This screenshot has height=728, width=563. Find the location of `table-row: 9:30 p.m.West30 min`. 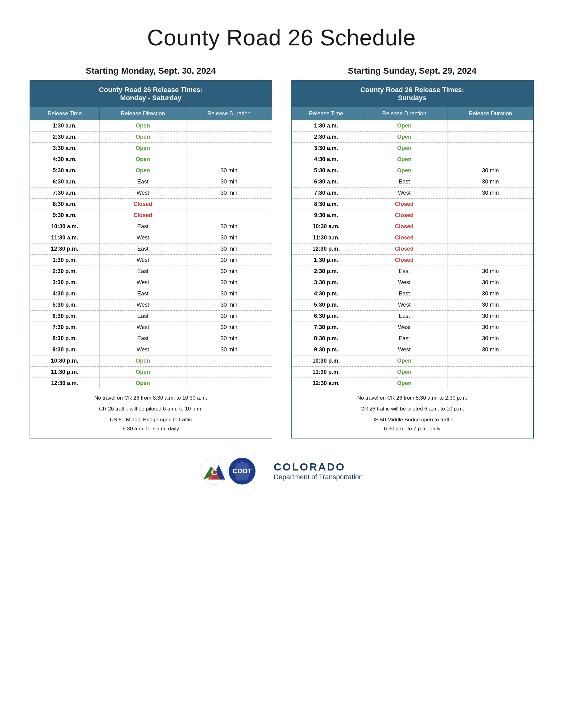

table-row: 9:30 p.m.West30 min is located at coordinates (412, 350).